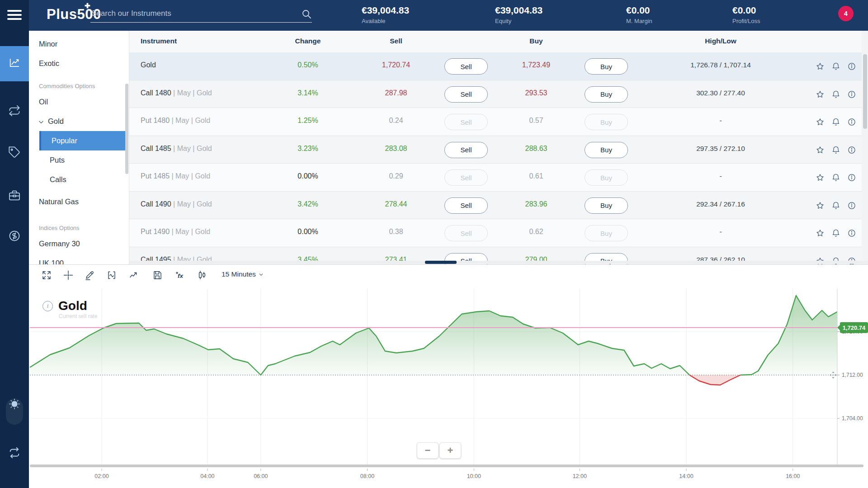 Image resolution: width=868 pixels, height=488 pixels. Describe the element at coordinates (48, 306) in the screenshot. I see `instrument-info-icon: i` at that location.